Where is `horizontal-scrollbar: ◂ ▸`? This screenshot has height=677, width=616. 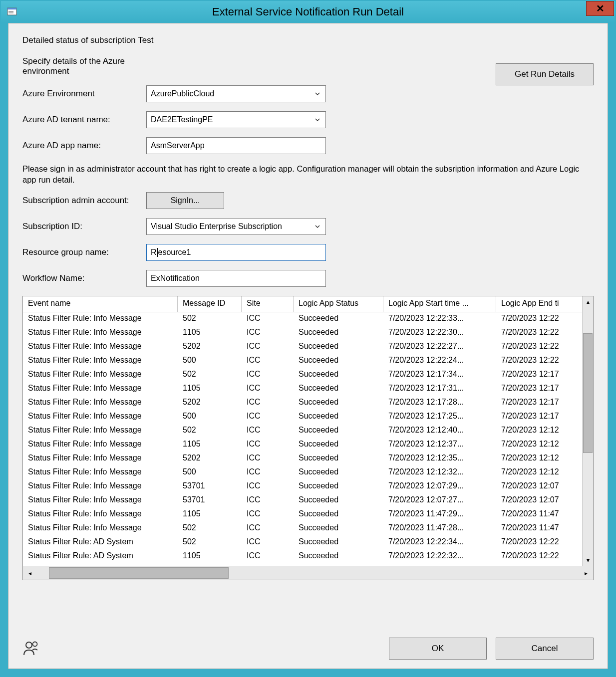
horizontal-scrollbar: ◂ ▸ is located at coordinates (308, 573).